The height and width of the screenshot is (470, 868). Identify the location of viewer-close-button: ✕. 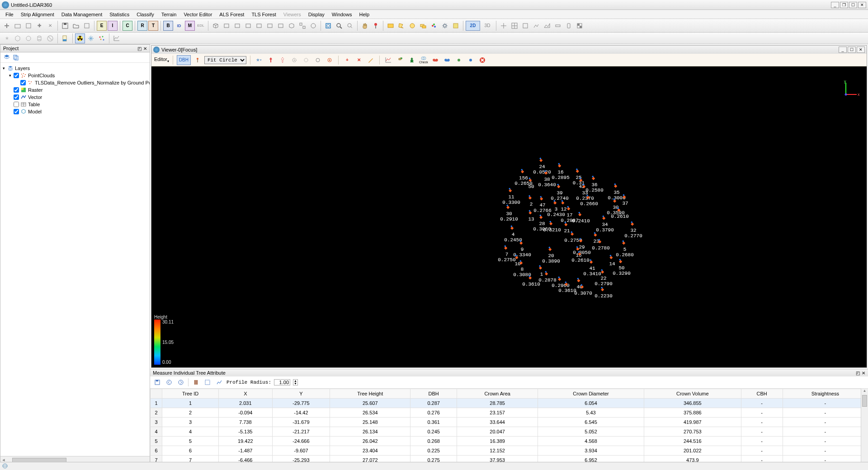
(861, 50).